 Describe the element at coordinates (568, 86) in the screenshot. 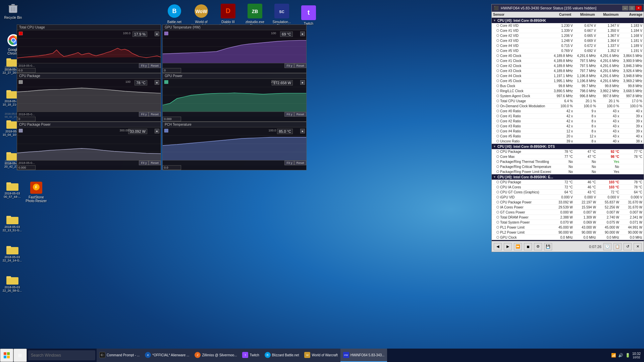

I see `hw-sensor-row: Bus Clock 99.8 MHz 99.7 MHz 99.8 MHz 99.…` at that location.